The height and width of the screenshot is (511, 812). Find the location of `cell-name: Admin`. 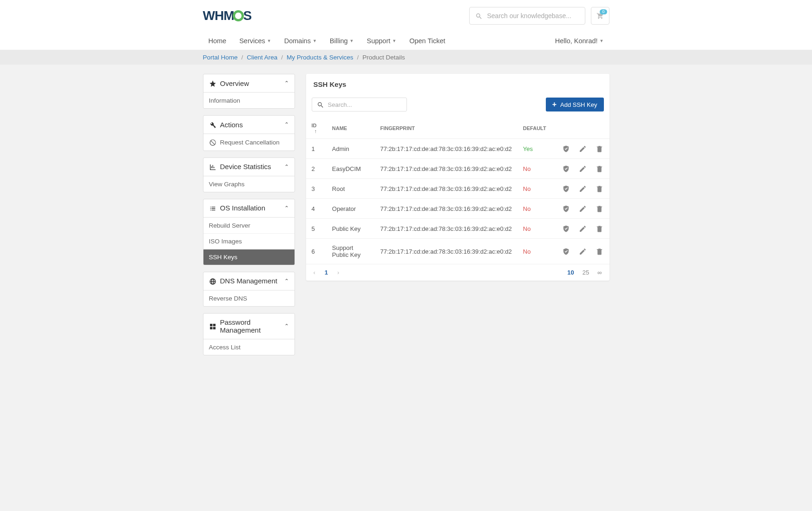

cell-name: Admin is located at coordinates (351, 149).